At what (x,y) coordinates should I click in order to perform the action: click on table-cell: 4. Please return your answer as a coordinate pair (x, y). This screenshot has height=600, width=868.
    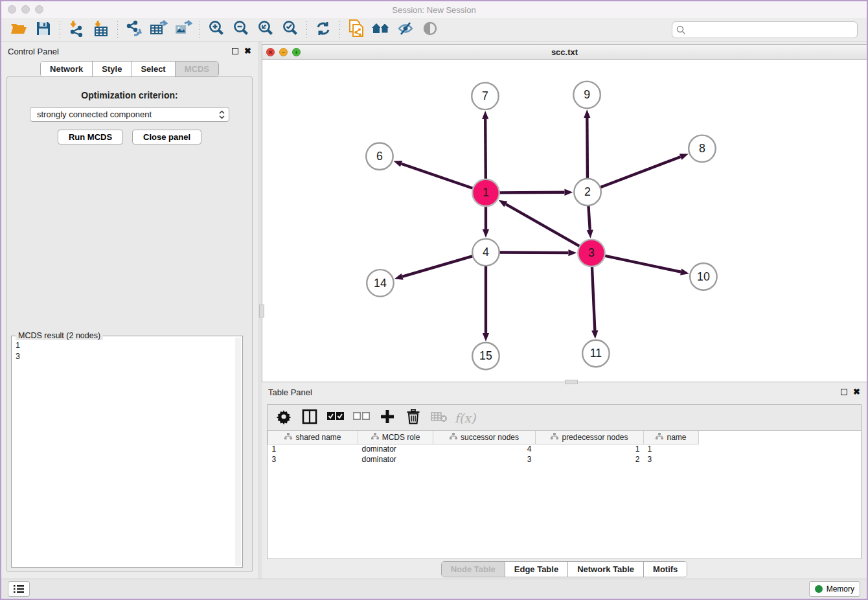
    Looking at the image, I should click on (485, 449).